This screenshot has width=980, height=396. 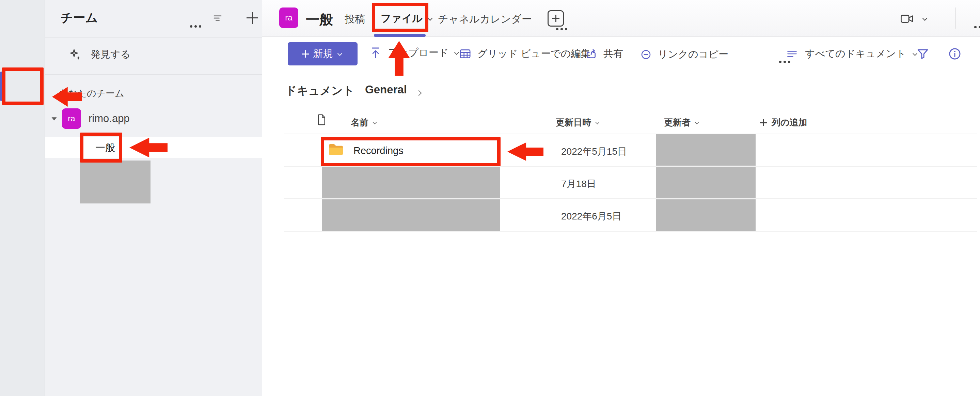 What do you see at coordinates (289, 18) in the screenshot?
I see `channel-avatar: ra` at bounding box center [289, 18].